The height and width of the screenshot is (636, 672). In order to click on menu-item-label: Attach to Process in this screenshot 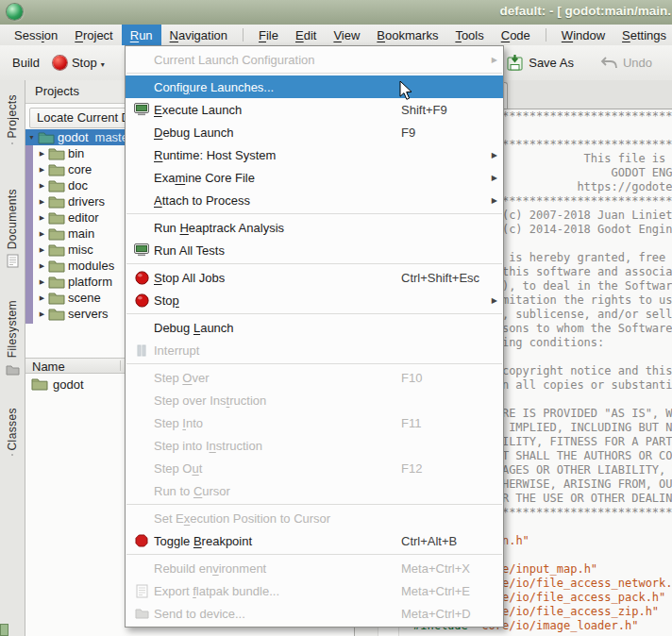, I will do `click(277, 200)`.